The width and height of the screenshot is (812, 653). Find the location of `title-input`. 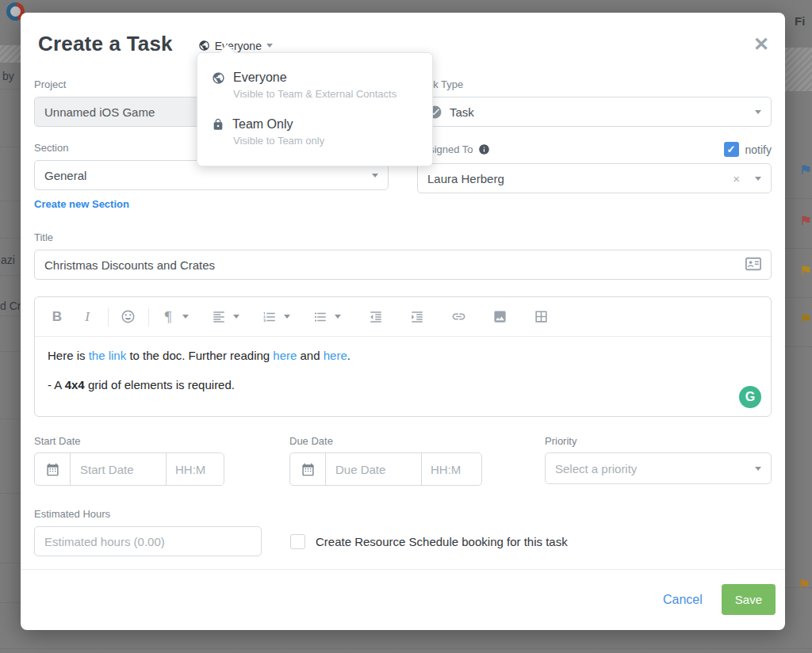

title-input is located at coordinates (403, 265).